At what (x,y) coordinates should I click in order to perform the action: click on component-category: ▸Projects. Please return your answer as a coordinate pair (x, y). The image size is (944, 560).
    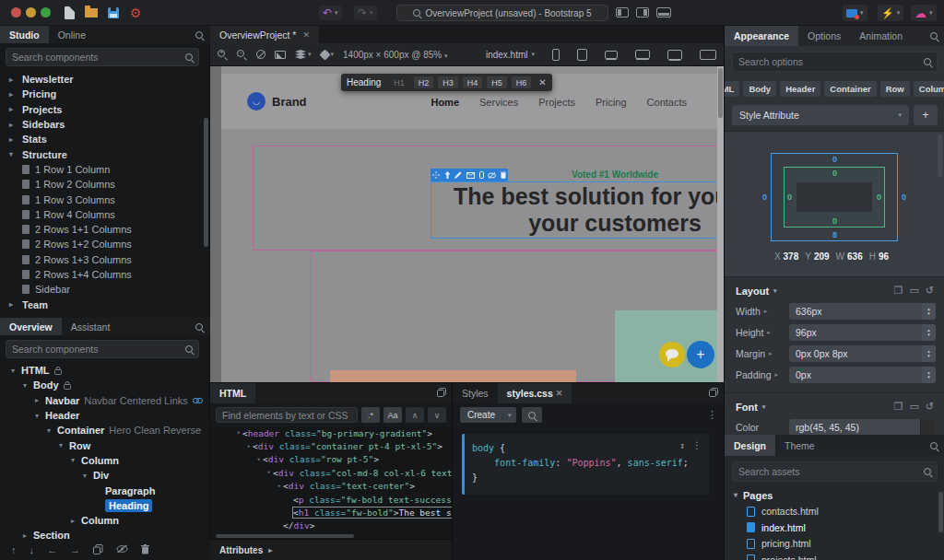
    Looking at the image, I should click on (105, 110).